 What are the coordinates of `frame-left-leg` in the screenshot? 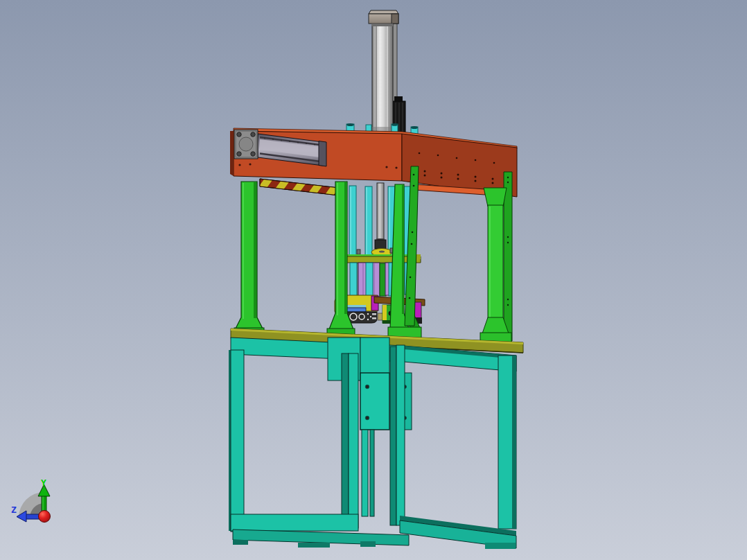 It's located at (237, 441).